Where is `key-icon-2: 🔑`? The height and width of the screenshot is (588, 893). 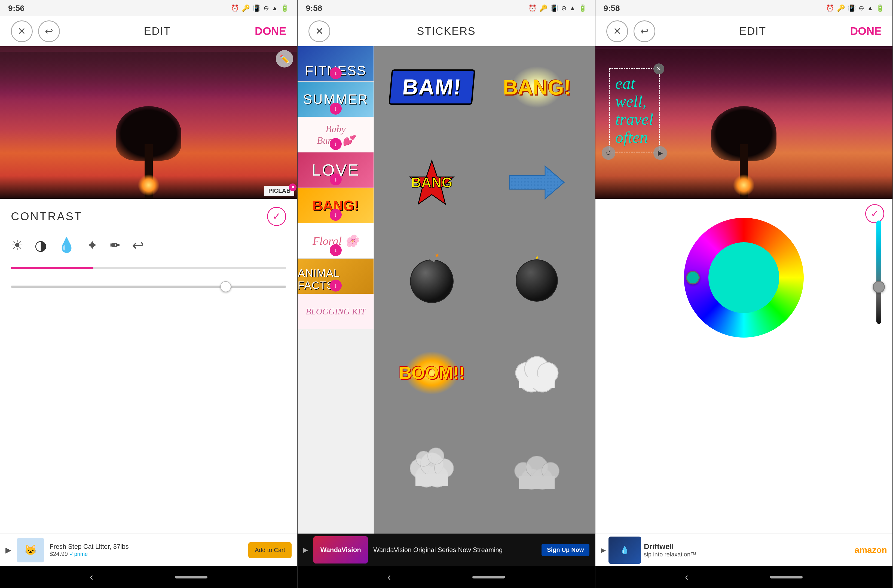 key-icon-2: 🔑 is located at coordinates (543, 8).